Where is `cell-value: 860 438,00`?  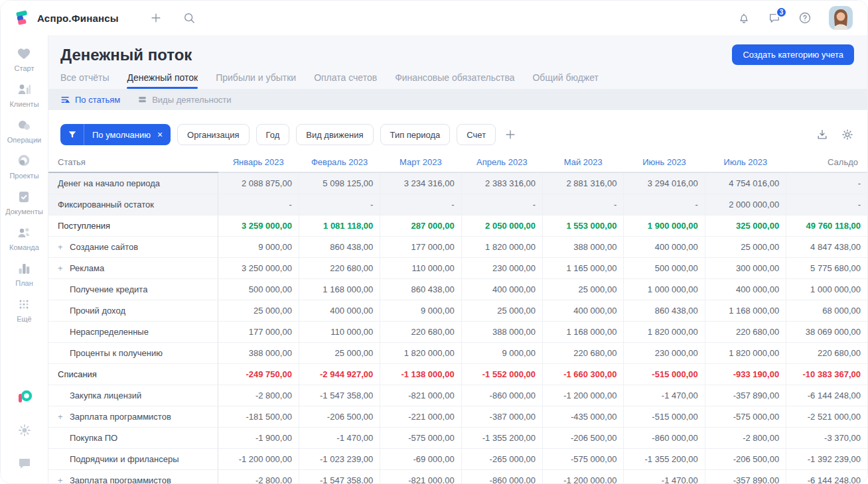
cell-value: 860 438,00 is located at coordinates (421, 289).